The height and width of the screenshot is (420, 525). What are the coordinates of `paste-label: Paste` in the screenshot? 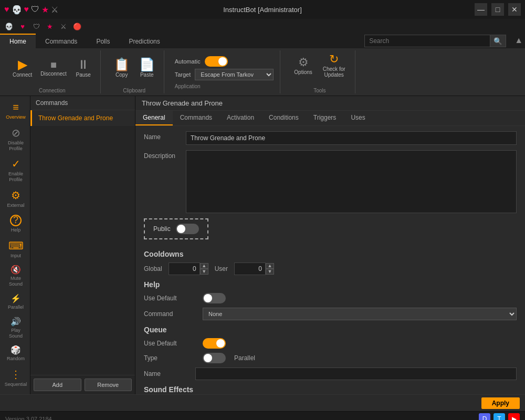 It's located at (147, 75).